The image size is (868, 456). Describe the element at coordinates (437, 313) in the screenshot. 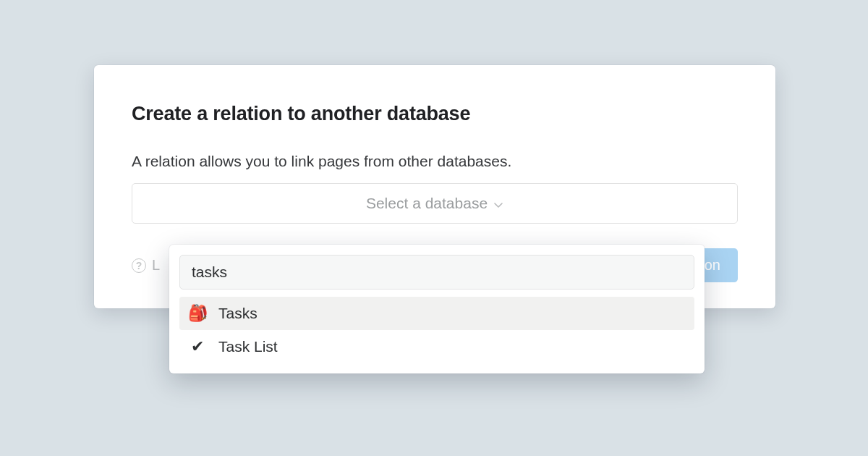

I see `database-option: 🎒 Tasks` at that location.